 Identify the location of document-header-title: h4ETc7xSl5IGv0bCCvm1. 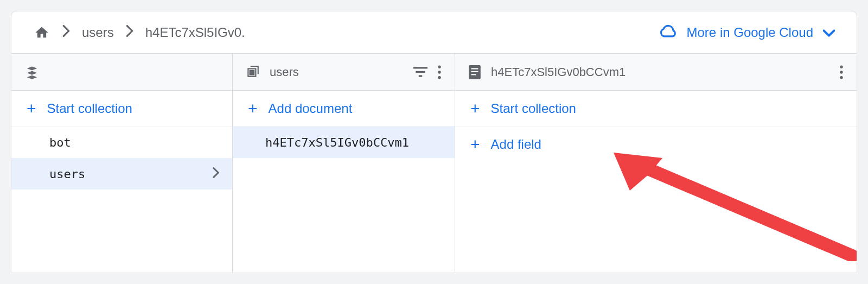
(660, 72).